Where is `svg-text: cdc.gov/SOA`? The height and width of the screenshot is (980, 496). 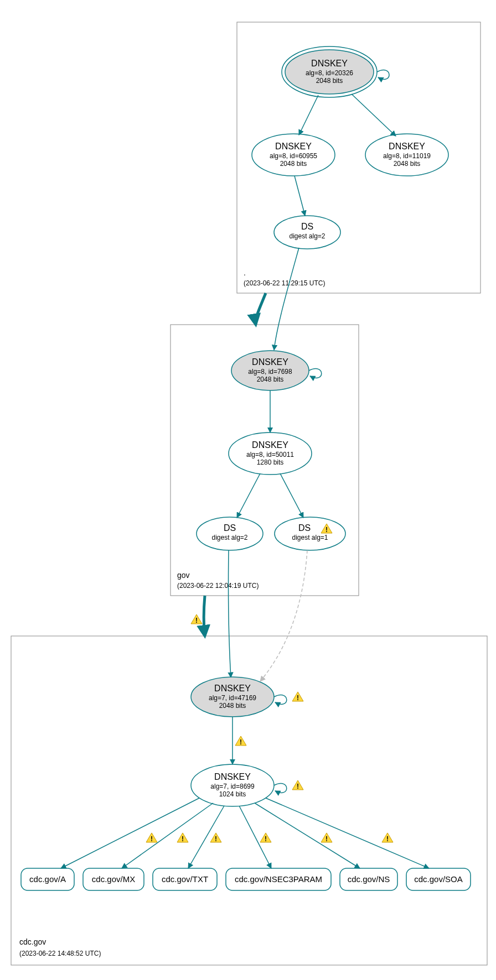 svg-text: cdc.gov/SOA is located at coordinates (438, 879).